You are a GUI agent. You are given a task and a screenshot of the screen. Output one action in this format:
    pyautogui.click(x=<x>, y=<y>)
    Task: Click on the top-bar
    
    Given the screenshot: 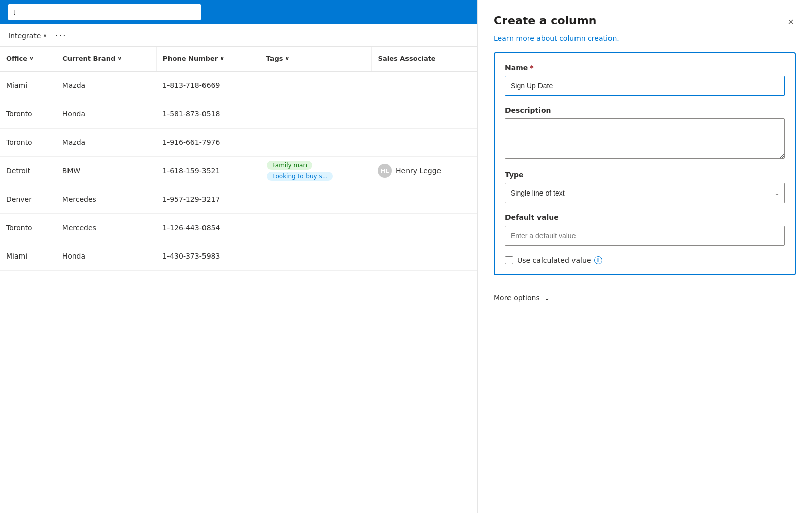 What is the action you would take?
    pyautogui.click(x=239, y=12)
    